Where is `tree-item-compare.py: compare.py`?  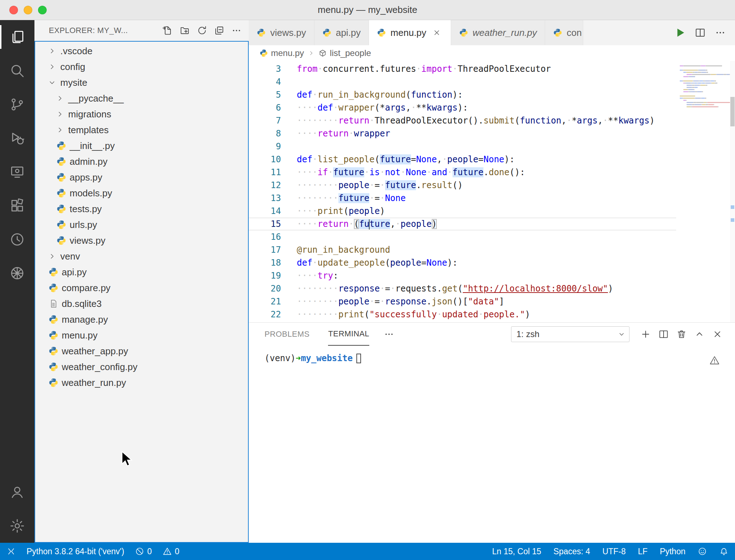
tree-item-compare.py: compare.py is located at coordinates (141, 288).